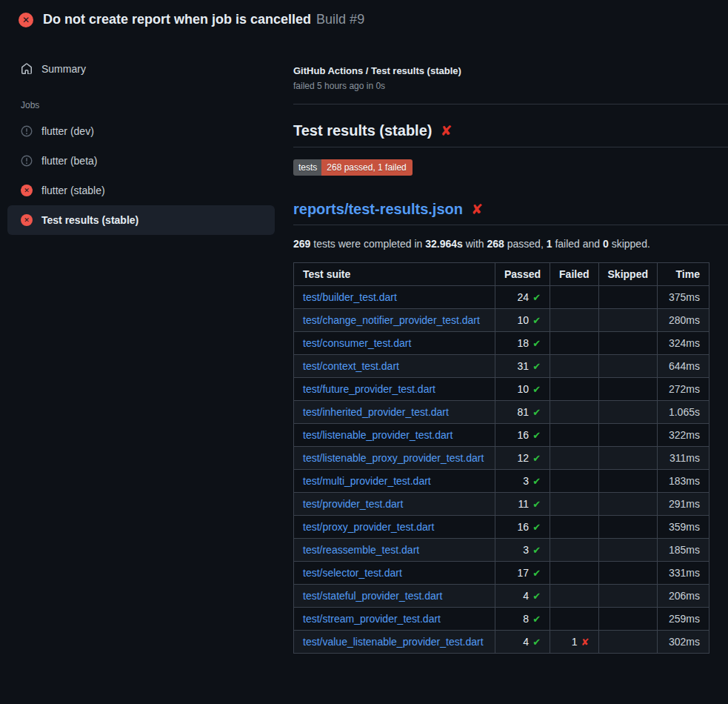 The height and width of the screenshot is (704, 728). I want to click on section-heading: Test results (stable) ✘, so click(511, 135).